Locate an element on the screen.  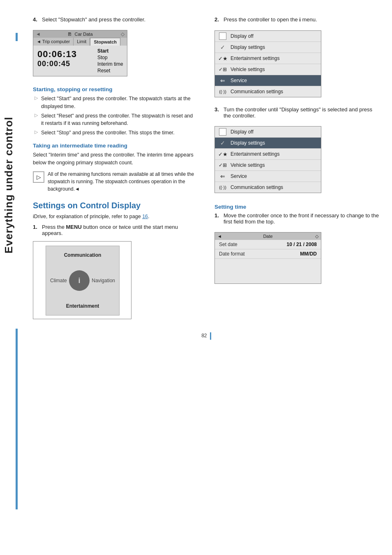
step-1-text: Press the MENU button once or twice unti… is located at coordinates (119, 230).